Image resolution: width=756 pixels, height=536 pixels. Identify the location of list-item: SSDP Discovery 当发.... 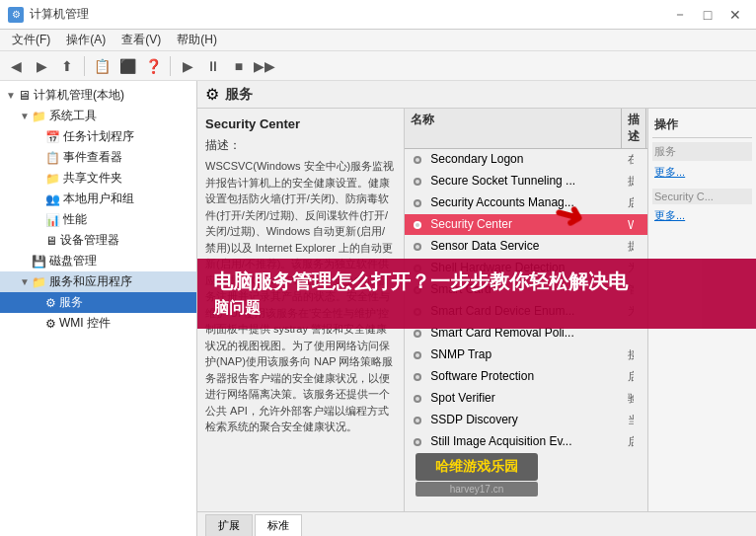
(526, 421).